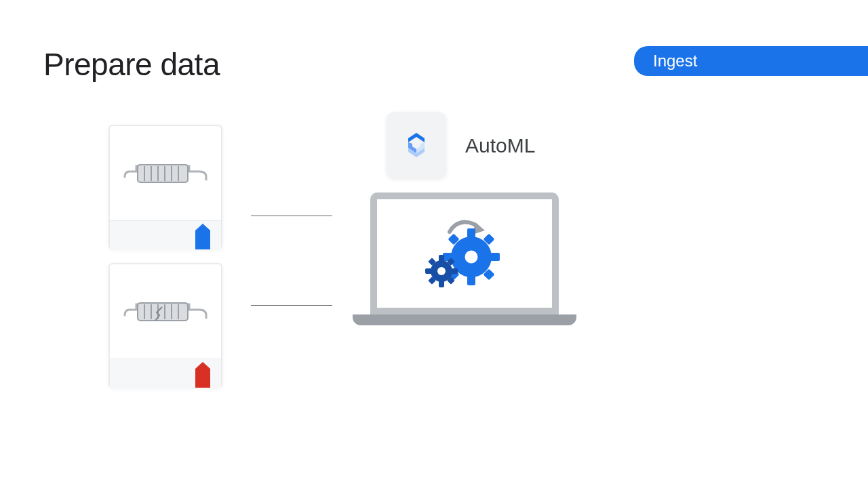 This screenshot has height=488, width=868. I want to click on laptop-screen, so click(465, 253).